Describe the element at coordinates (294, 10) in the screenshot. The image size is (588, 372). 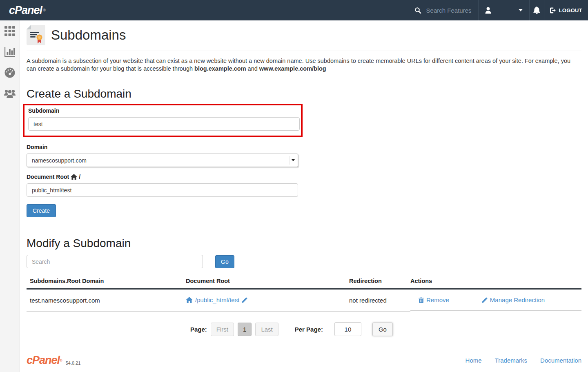
I see `topbar: cPanel ® LOGOUT` at that location.